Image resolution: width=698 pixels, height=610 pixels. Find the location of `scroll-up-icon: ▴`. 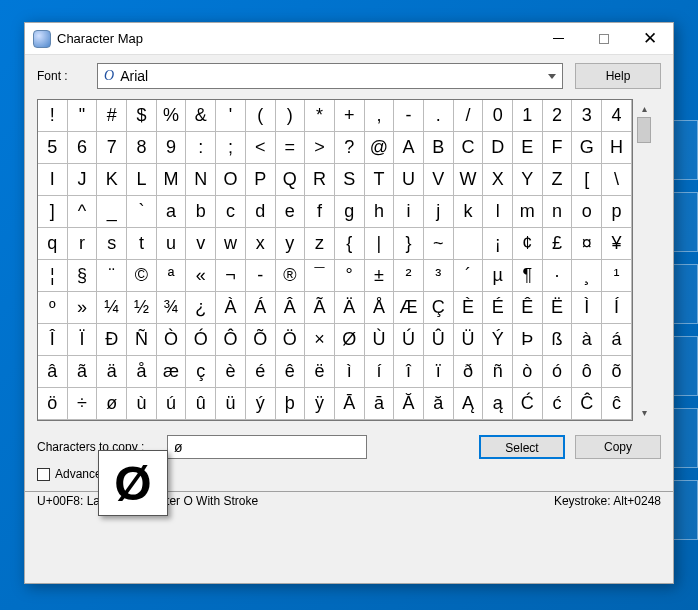

scroll-up-icon: ▴ is located at coordinates (644, 108).